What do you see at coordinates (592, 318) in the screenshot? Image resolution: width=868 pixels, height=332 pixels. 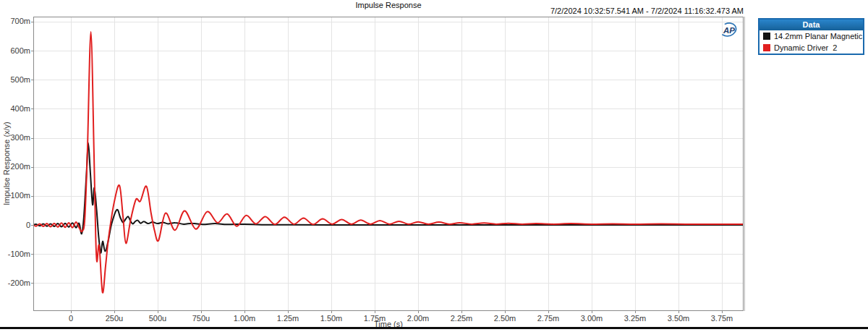 I see `x-tick-label: 3.00m` at bounding box center [592, 318].